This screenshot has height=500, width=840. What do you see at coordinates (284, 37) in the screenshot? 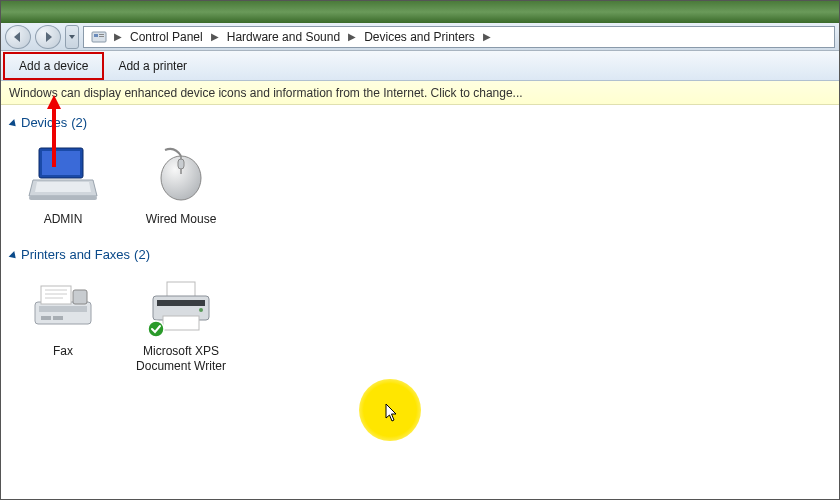
I see `breadcrumb-hardware-sound: Hardware and Sound` at bounding box center [284, 37].